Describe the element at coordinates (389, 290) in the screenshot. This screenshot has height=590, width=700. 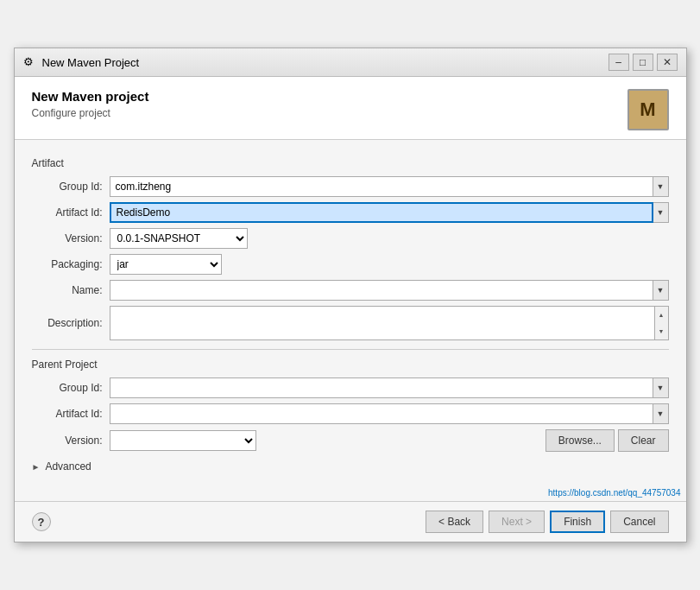
I see `name-wrapper: ▼` at that location.